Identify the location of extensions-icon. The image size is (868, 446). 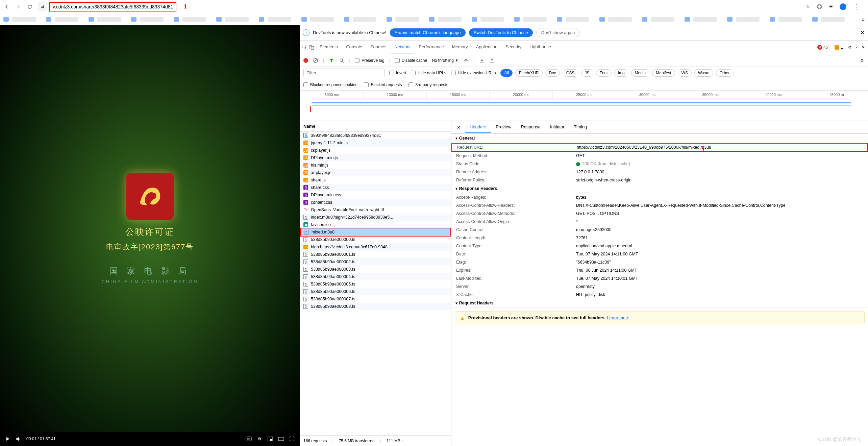
(819, 7).